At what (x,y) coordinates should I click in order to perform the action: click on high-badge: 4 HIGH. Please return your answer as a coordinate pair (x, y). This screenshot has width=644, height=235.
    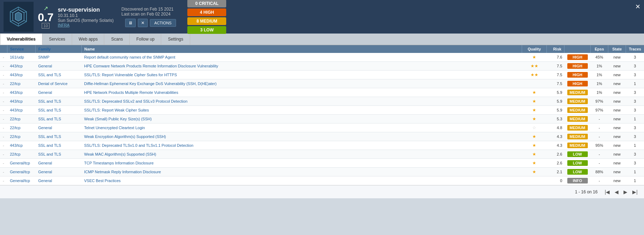
    Looking at the image, I should click on (207, 12).